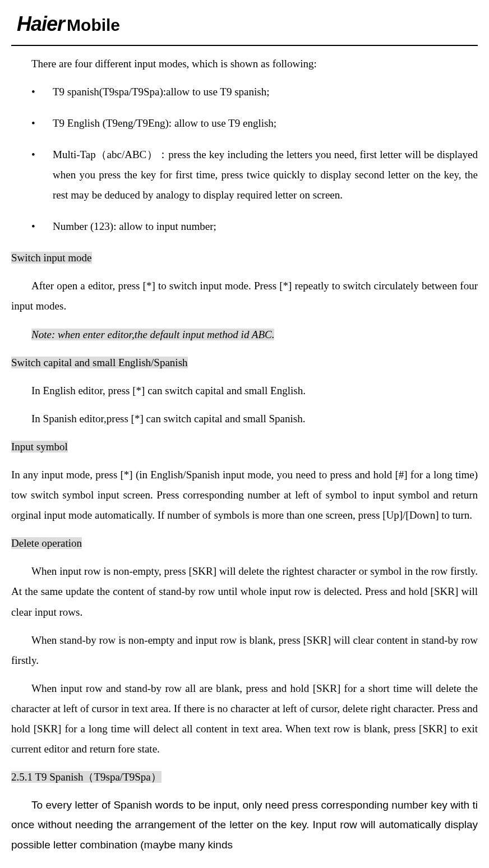 The height and width of the screenshot is (868, 489). I want to click on delete-op-p3: When input row and stand-by row all are …, so click(245, 719).